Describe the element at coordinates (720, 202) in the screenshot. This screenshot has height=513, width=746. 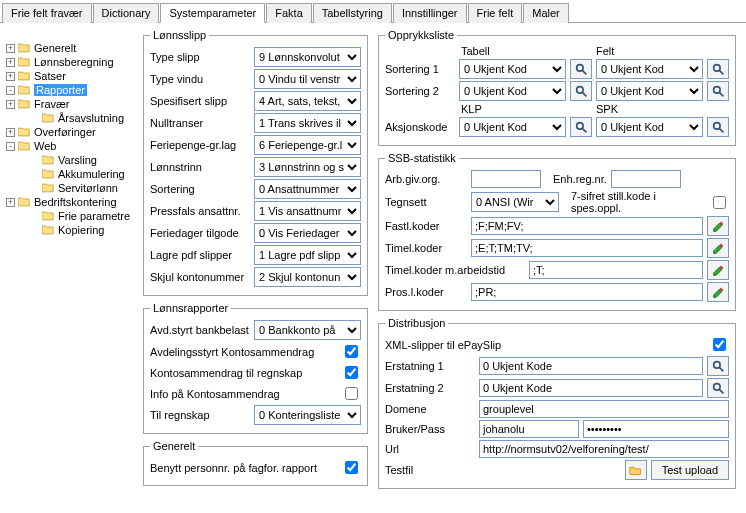
I see `chk-7sifret` at that location.